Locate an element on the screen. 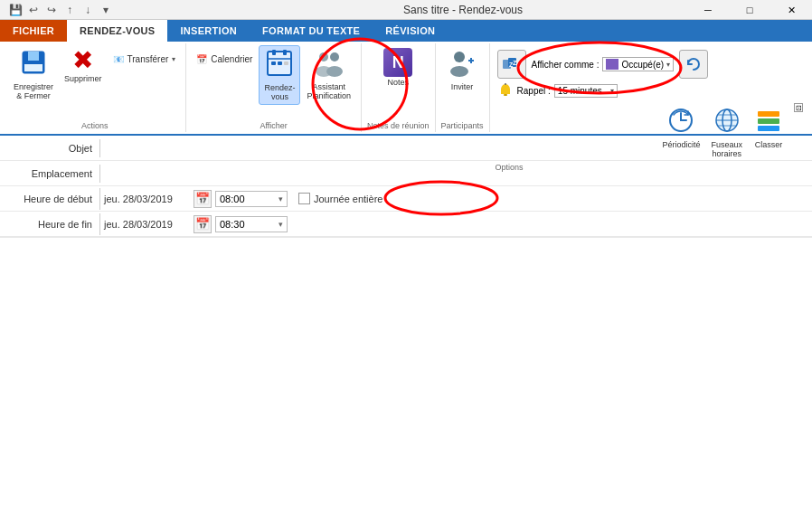  heure-debut-date: jeu. 28/03/2019 is located at coordinates (146, 199).